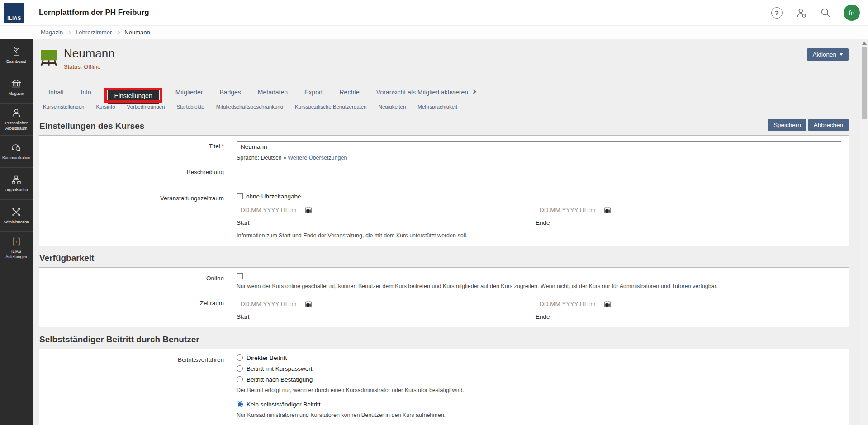  Describe the element at coordinates (539, 146) in the screenshot. I see `title-input` at that location.